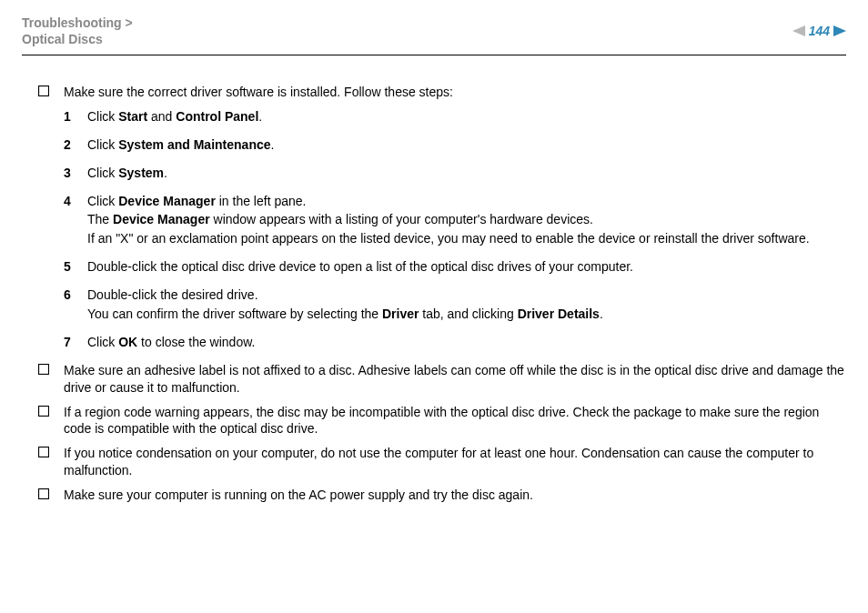 The height and width of the screenshot is (613, 868). What do you see at coordinates (62, 39) in the screenshot?
I see `breadcrumb-line2: Optical Discs` at bounding box center [62, 39].